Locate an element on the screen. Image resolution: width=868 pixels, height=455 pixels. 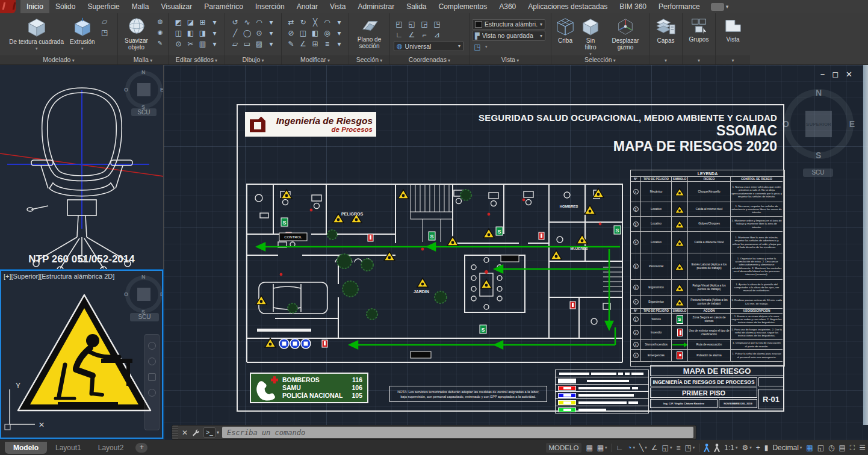
ribbon-display-toggle: ▾ is located at coordinates (720, 7).